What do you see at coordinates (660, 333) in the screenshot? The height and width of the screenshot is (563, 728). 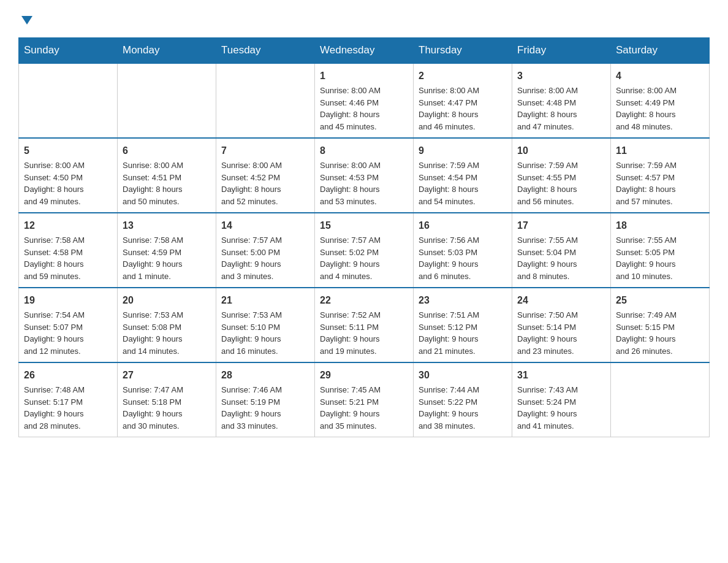 I see `day-info: Sunrise: 7:49 AM Sunset: 5:15 PM Dayligh…` at bounding box center [660, 333].